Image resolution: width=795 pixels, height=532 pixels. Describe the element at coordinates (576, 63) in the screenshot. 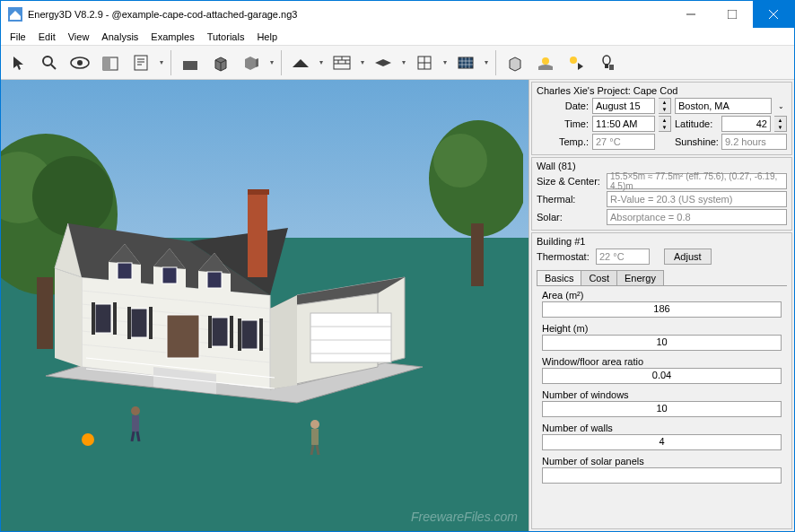

I see `animate-tool` at that location.